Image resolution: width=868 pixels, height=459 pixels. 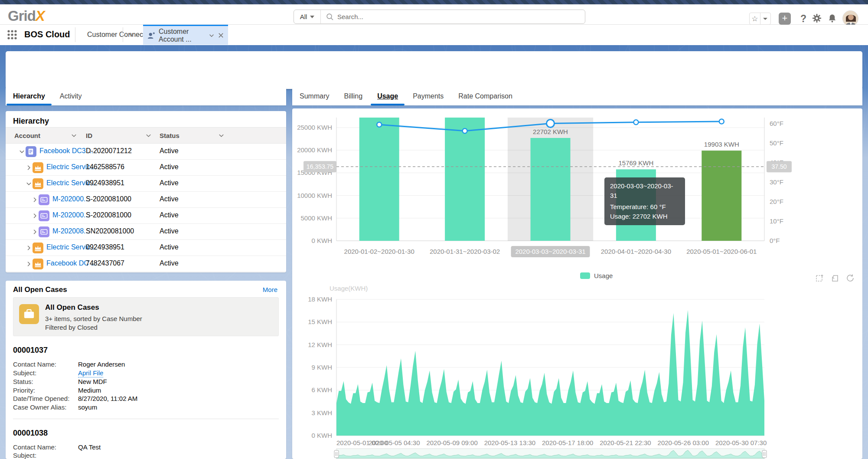 I want to click on case-field-value: QA Test, so click(x=89, y=447).